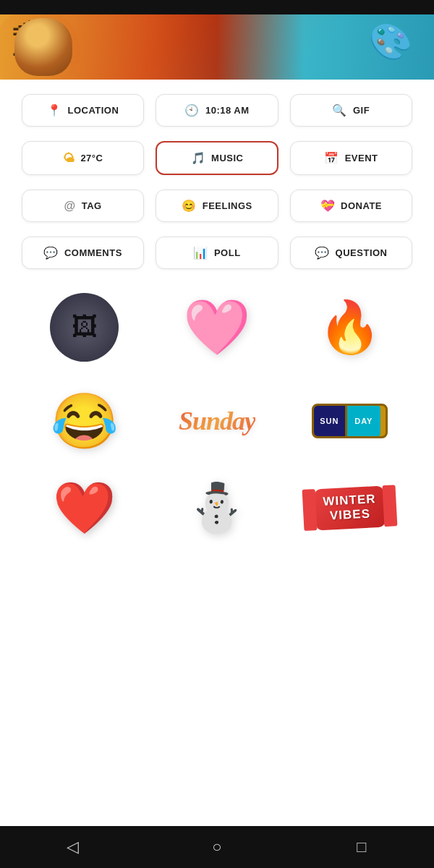 This screenshot has height=868, width=434. What do you see at coordinates (217, 508) in the screenshot?
I see `sticker-snowman: ⛄` at bounding box center [217, 508].